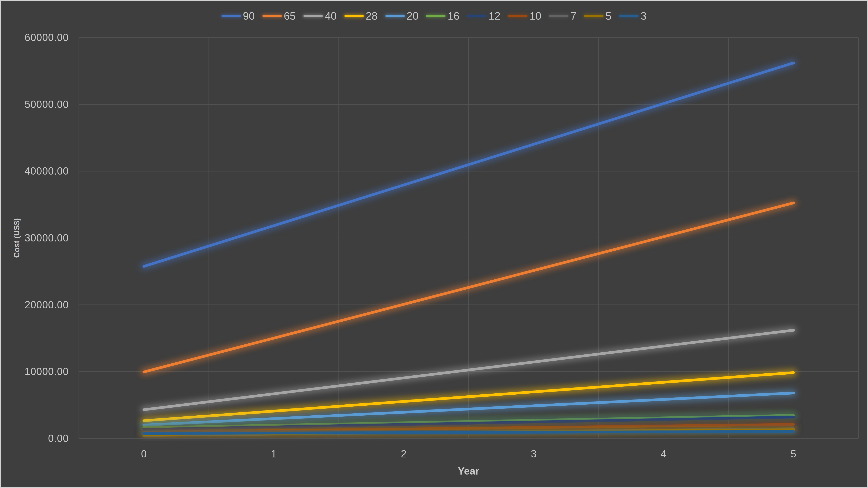 The height and width of the screenshot is (488, 868). Describe the element at coordinates (574, 16) in the screenshot. I see `legend-label: 7` at that location.